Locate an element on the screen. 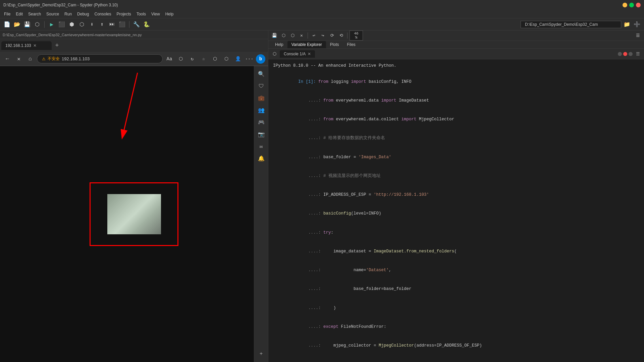 The image size is (644, 362). spyder-toolbar: 📄 📂 💾 ⬡ ▶ ⬛ ⬢ ⬡ ⬇ ⬆ ⏭ ⬛ 🔧 🐍 D:\Esp_Cam\S… is located at coordinates (322, 24).